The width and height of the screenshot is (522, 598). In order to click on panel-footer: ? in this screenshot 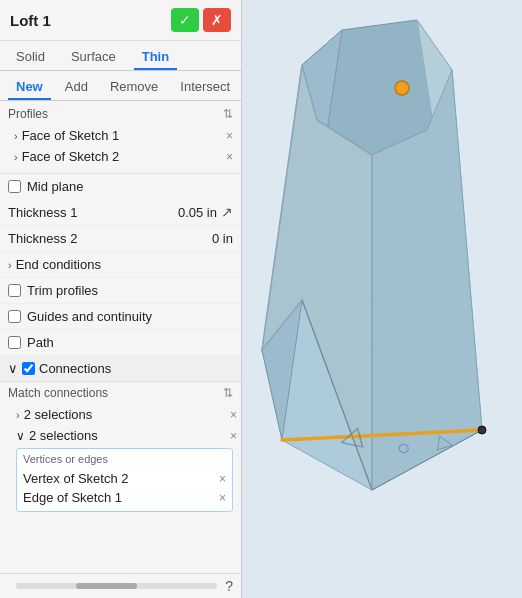, I will do `click(120, 586)`.